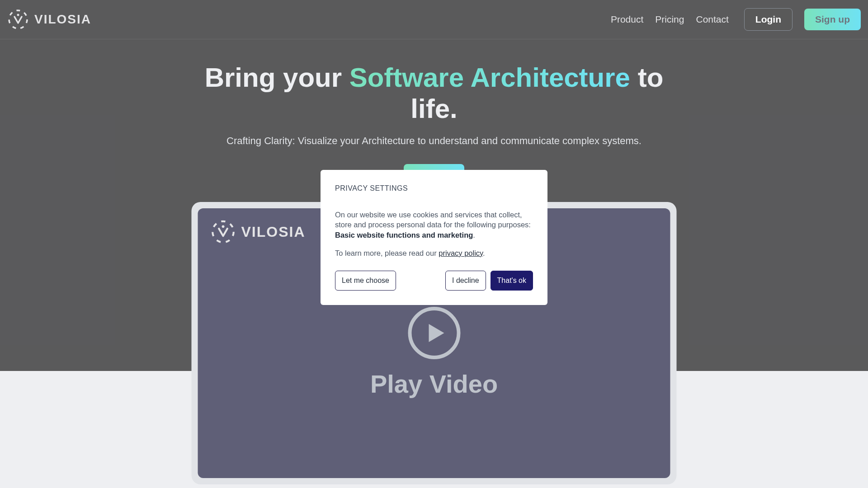 This screenshot has width=868, height=488. I want to click on decline-button: I decline, so click(466, 281).